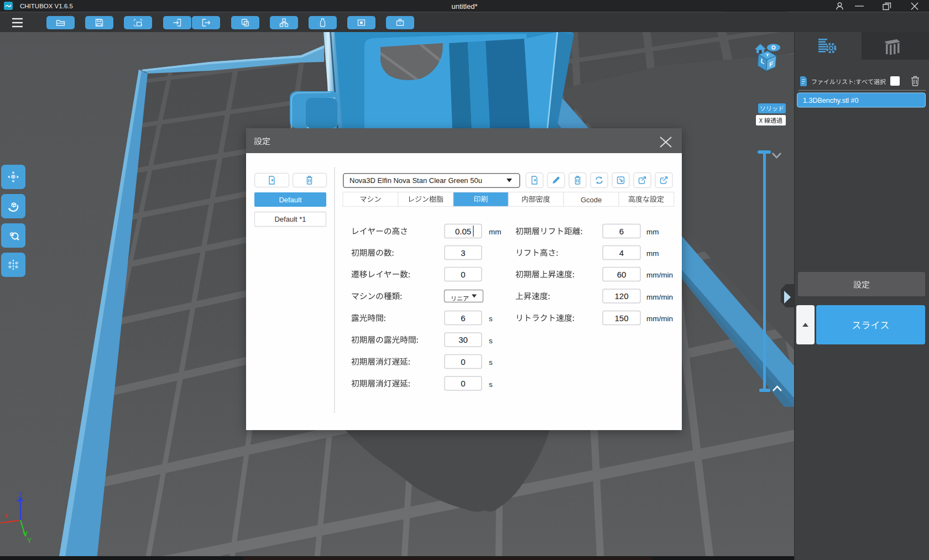 This screenshot has height=560, width=929. What do you see at coordinates (6, 515) in the screenshot?
I see `svg-text: x` at bounding box center [6, 515].